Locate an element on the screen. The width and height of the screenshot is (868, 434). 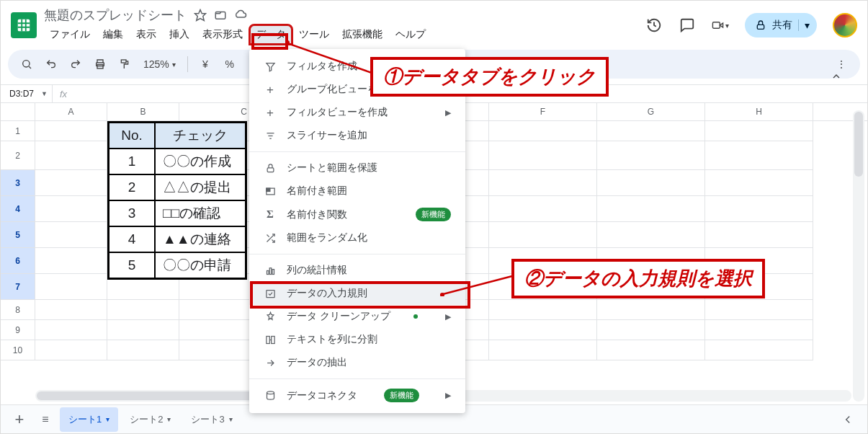
history-icon is located at coordinates (654, 25).